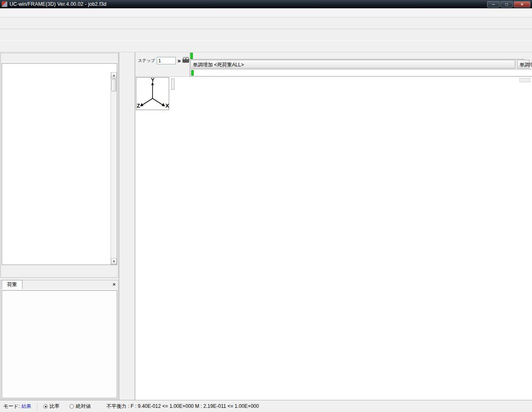 The width and height of the screenshot is (532, 412). I want to click on scroll-up-icon: ▲, so click(114, 76).